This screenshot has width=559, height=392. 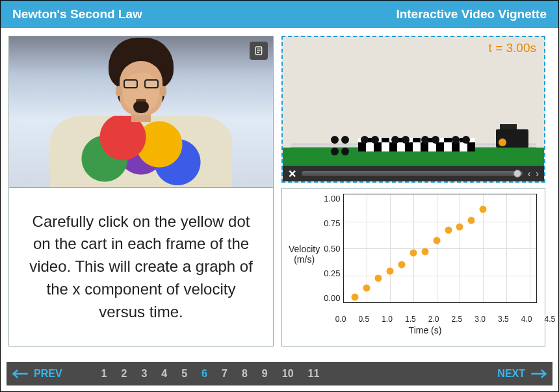 What do you see at coordinates (124, 374) in the screenshot?
I see `page-number-2: 2` at bounding box center [124, 374].